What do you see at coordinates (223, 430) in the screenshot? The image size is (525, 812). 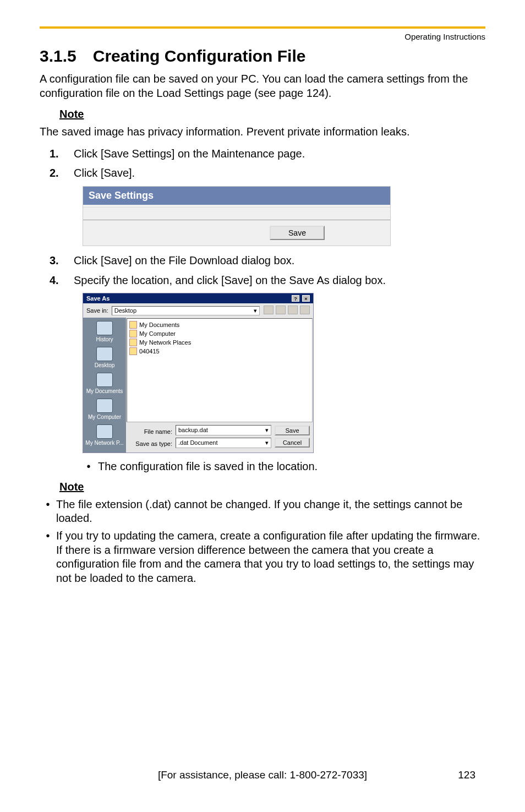 I see `file-name-input: backup.dat▾` at bounding box center [223, 430].